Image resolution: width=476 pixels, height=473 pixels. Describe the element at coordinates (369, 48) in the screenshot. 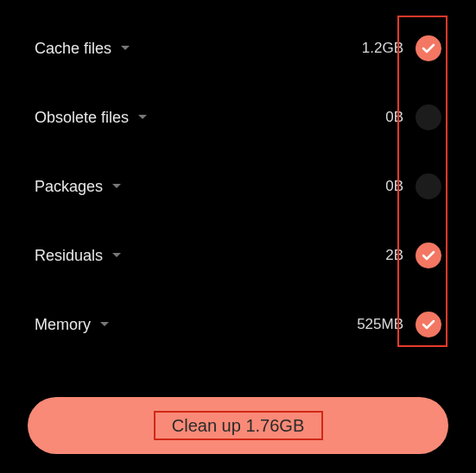

I see `item-size: 1.2GB` at that location.